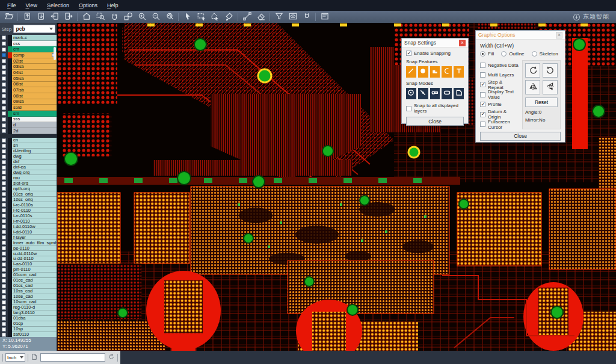 The width and height of the screenshot is (616, 364). I want to click on snap-mode-contour-button, so click(458, 94).